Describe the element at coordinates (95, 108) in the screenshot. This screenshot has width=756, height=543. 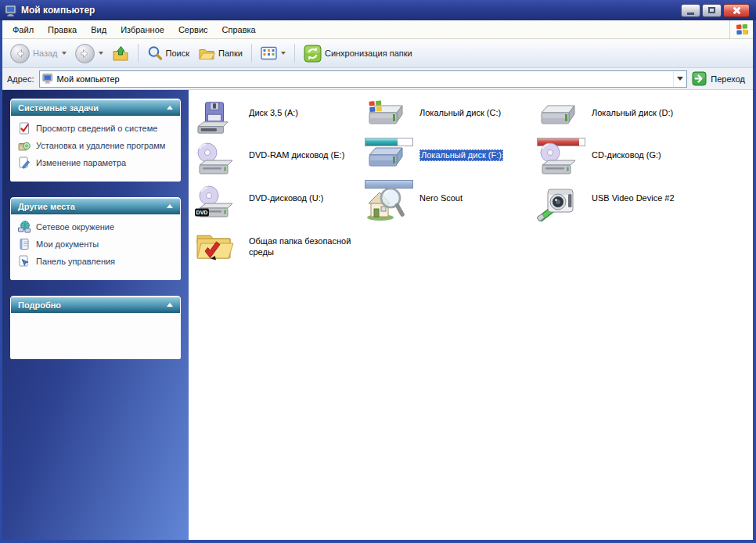
I see `panel-header-system-tasks: Системные задачи` at that location.